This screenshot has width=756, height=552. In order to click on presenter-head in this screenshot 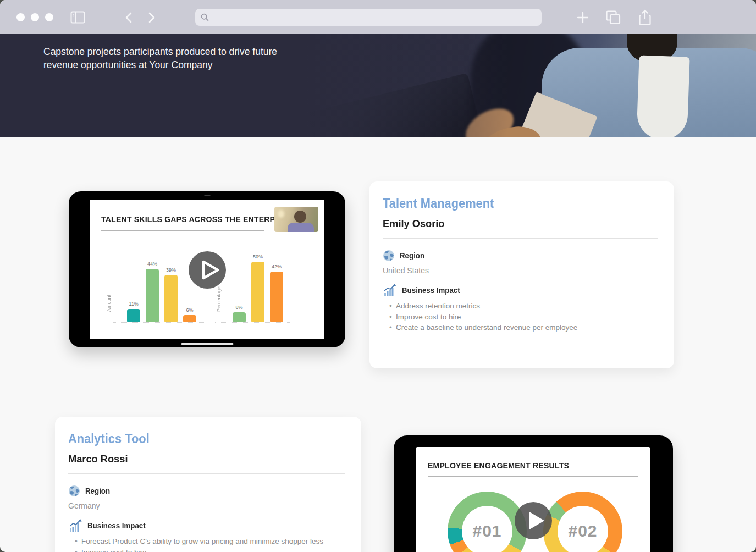, I will do `click(300, 217)`.